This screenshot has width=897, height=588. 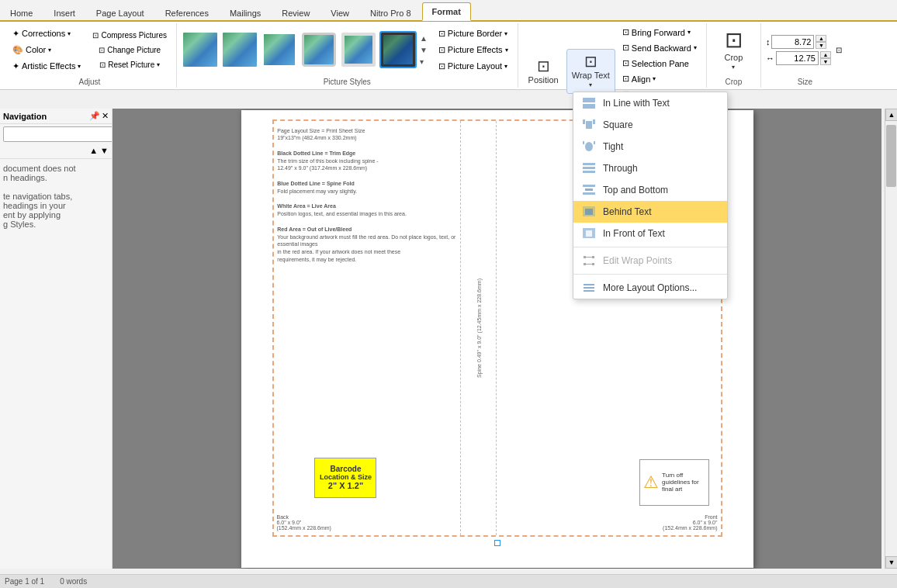 What do you see at coordinates (891, 115) in the screenshot?
I see `scroll-up-button: ▲` at bounding box center [891, 115].